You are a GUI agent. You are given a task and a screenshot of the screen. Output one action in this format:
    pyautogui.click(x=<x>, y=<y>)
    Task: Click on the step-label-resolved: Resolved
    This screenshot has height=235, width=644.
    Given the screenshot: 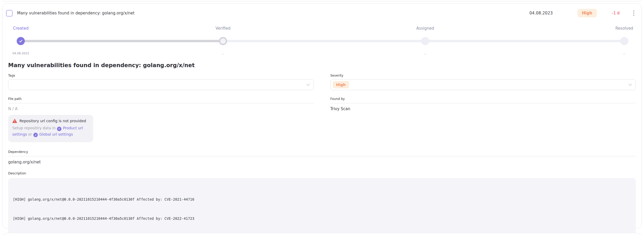 What is the action you would take?
    pyautogui.click(x=624, y=28)
    